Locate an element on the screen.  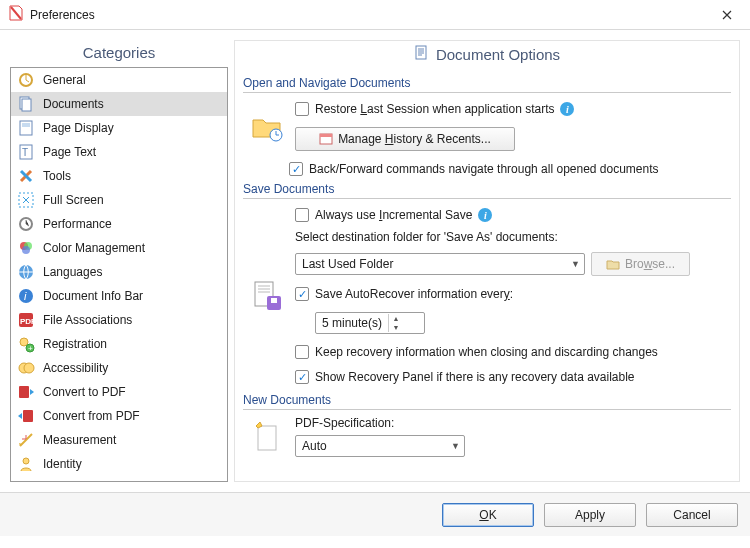
sidebar-item-page-text: TPage Text is located at coordinates (119, 152).